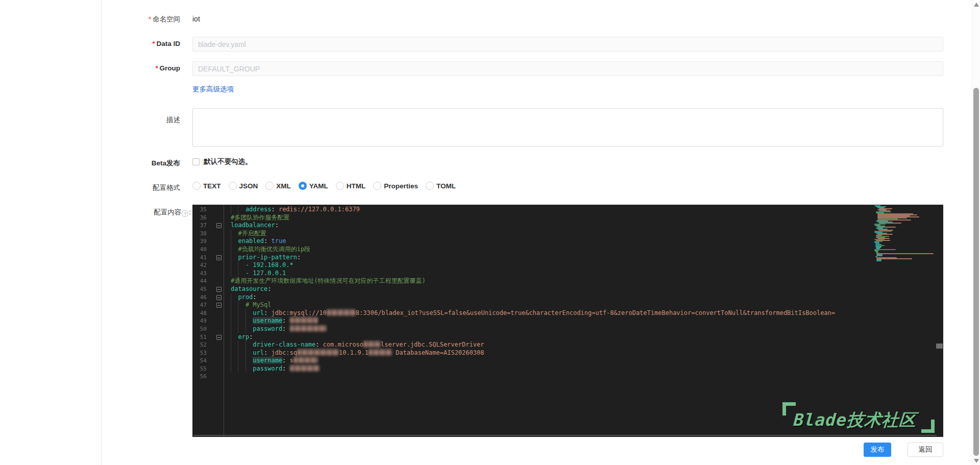 The width and height of the screenshot is (980, 465). What do you see at coordinates (568, 234) in the screenshot?
I see `editor-line: 38#开启配置` at bounding box center [568, 234].